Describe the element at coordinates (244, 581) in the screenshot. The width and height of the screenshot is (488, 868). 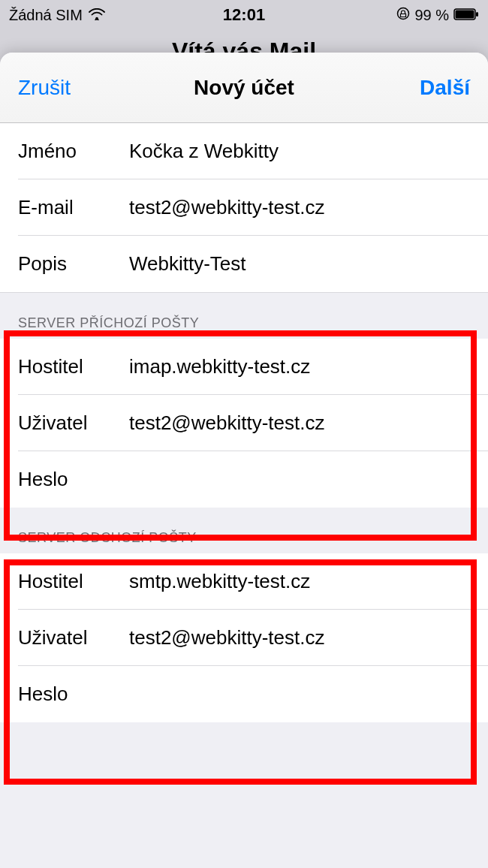
I see `row-outgoing-host: Hostitel` at that location.